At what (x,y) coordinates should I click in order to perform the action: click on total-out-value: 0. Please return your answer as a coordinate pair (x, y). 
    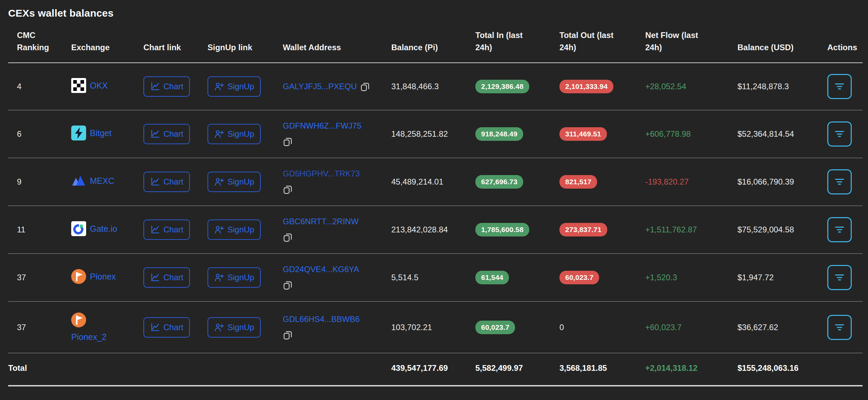
    Looking at the image, I should click on (602, 327).